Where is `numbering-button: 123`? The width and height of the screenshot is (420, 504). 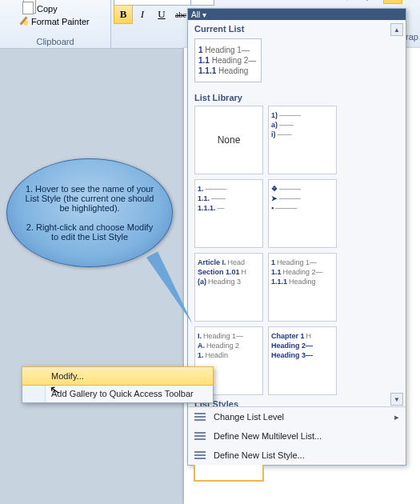
numbering-button: 123 is located at coordinates (372, 2).